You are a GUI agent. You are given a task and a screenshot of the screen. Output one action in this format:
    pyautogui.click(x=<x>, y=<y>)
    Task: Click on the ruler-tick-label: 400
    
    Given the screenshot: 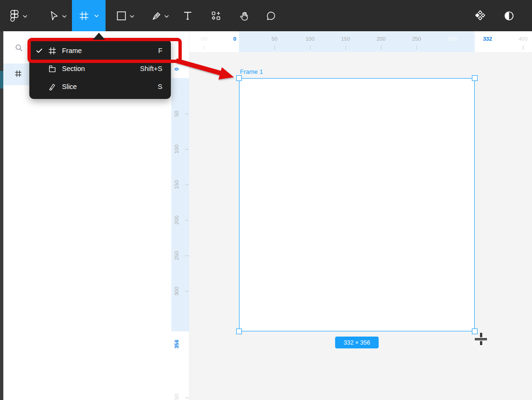 What is the action you would take?
    pyautogui.click(x=523, y=39)
    